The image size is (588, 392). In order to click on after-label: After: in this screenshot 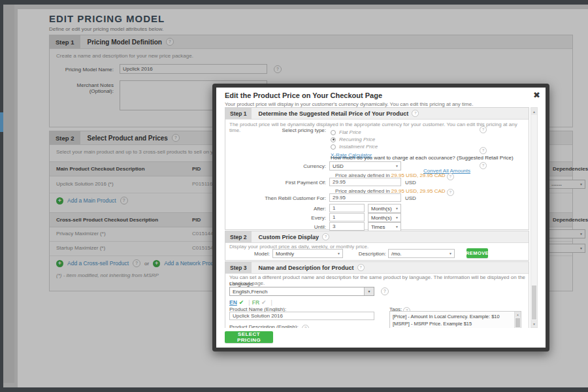, I will do `click(276, 209)`.